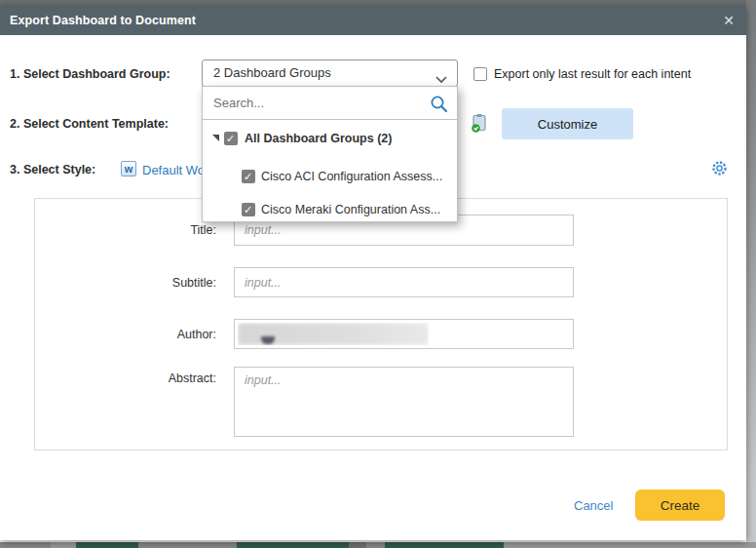 Image resolution: width=756 pixels, height=548 pixels. Describe the element at coordinates (216, 138) in the screenshot. I see `tree-collapse-icon` at that location.